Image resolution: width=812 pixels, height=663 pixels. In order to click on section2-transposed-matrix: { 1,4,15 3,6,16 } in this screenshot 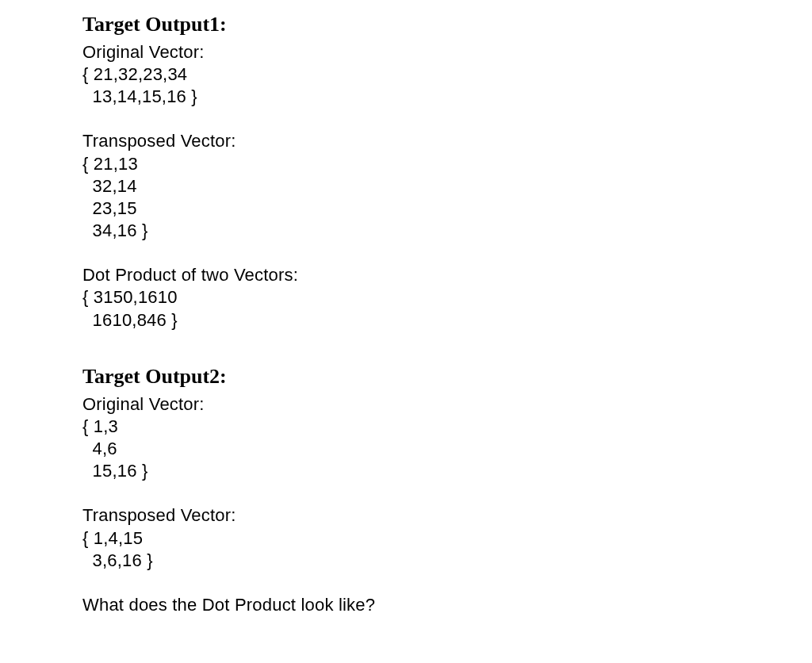, I will do `click(447, 550)`.